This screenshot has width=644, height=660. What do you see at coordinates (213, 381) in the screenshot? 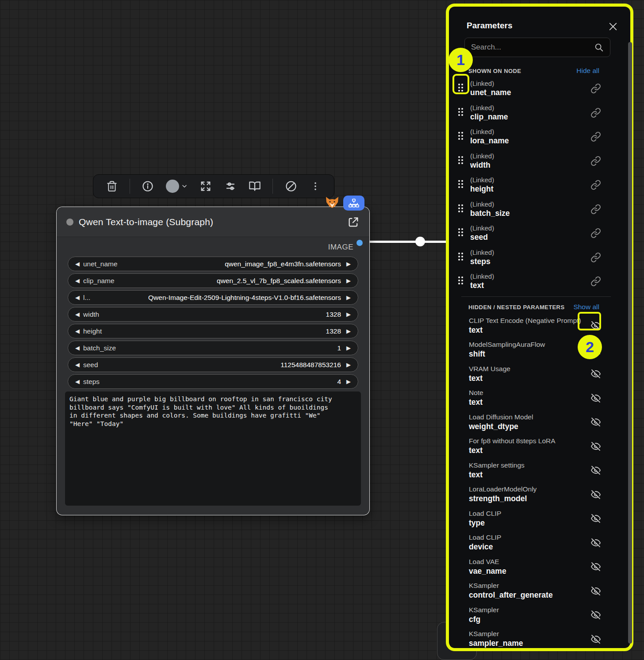
I see `widget-row: ◀ steps 4 ▶` at bounding box center [213, 381].